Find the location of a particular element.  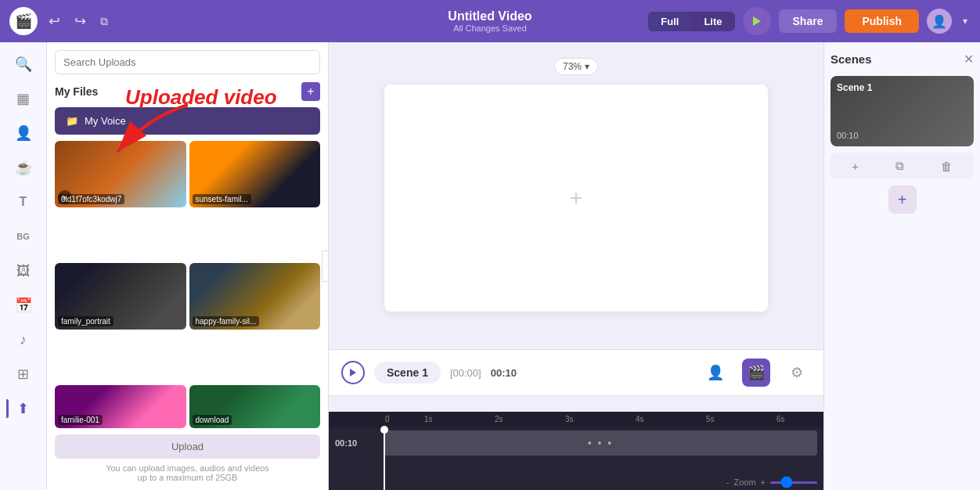

undo-button: ↩ is located at coordinates (55, 21).